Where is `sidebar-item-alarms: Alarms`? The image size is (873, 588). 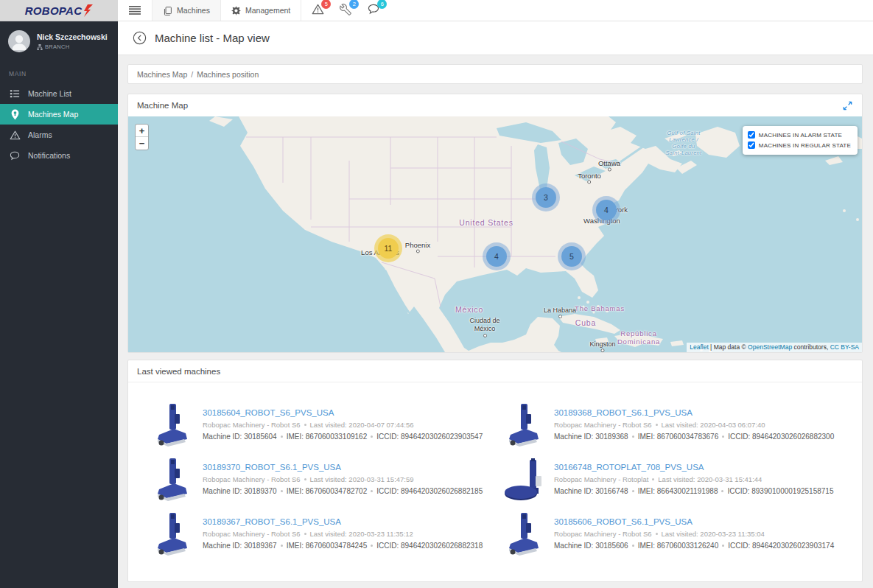
sidebar-item-alarms: Alarms is located at coordinates (59, 135).